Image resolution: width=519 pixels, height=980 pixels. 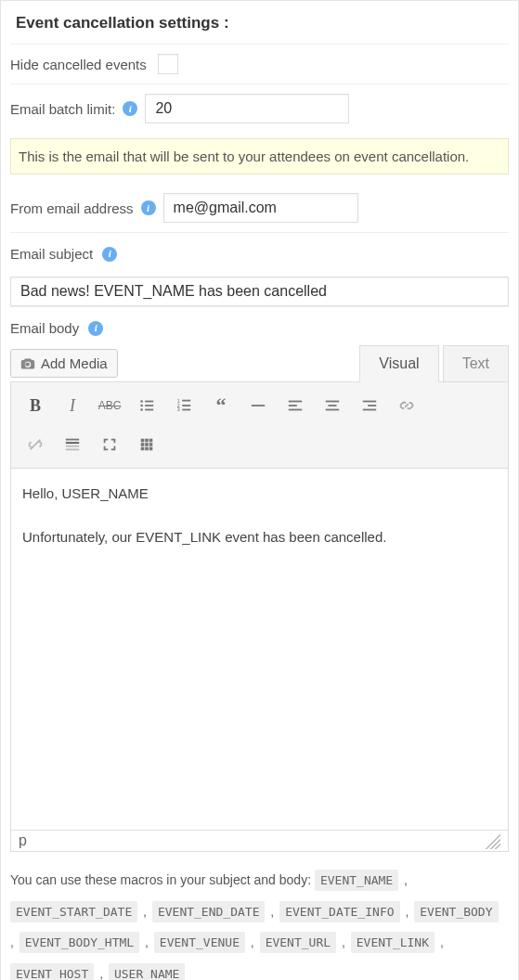 I want to click on link-button, so click(x=407, y=406).